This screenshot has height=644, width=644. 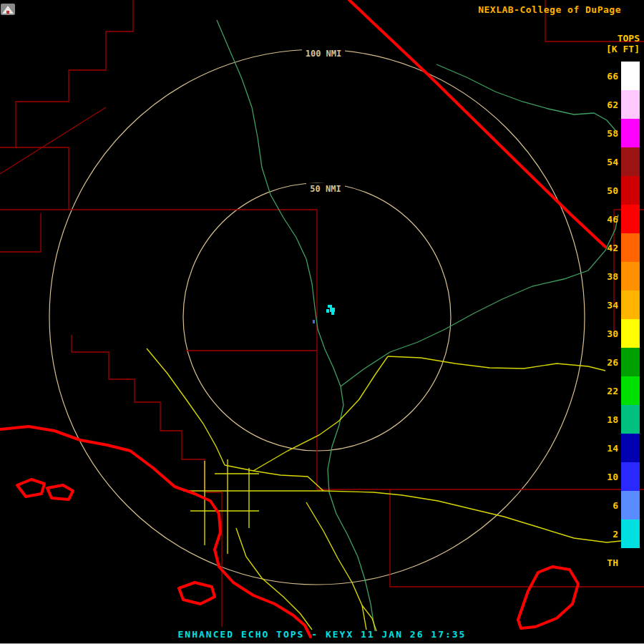 What do you see at coordinates (322, 634) in the screenshot?
I see `product-caption: ENHANCED ECHO TOPS - KEYX 11 JAN 26 17:3…` at bounding box center [322, 634].